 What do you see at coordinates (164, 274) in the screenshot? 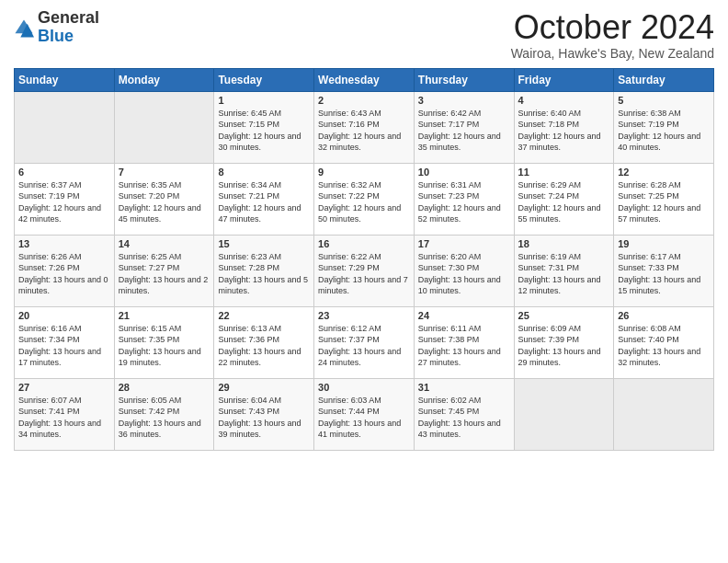
I see `day-sunrise: Sunrise: 6:25 AMSunset: 7:27 PMDaylight:…` at bounding box center [164, 274].